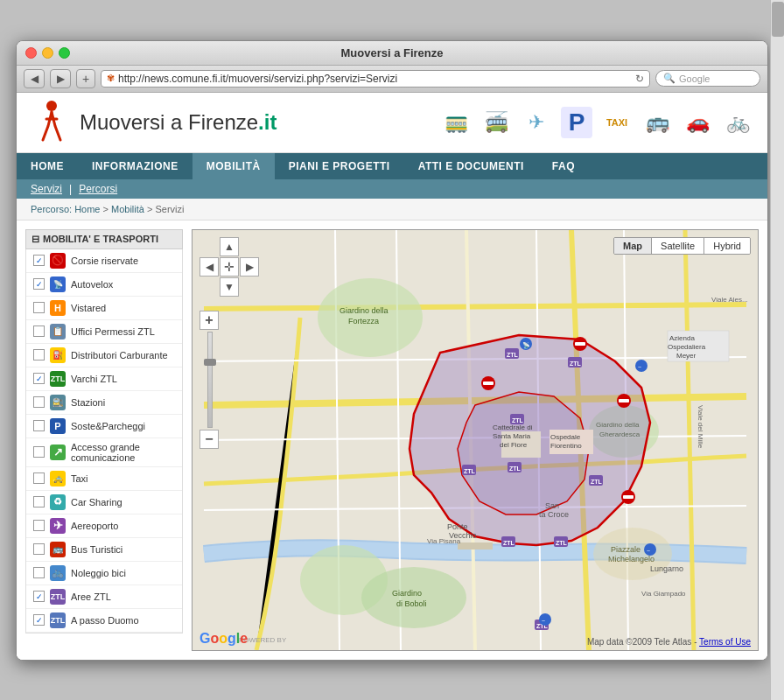  Describe the element at coordinates (38, 308) in the screenshot. I see `checkbox-vistared` at that location.